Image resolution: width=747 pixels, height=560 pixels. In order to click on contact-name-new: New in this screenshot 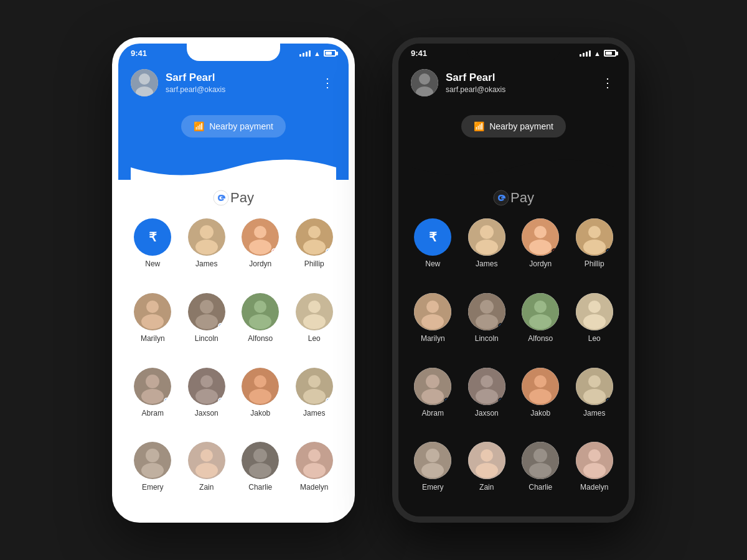, I will do `click(433, 264)`.